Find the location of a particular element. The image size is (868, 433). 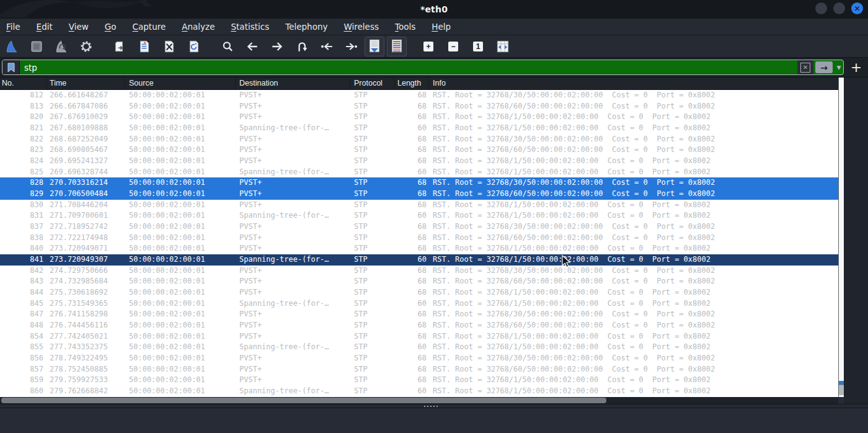

menu-item-wireless: Wireless is located at coordinates (361, 27).